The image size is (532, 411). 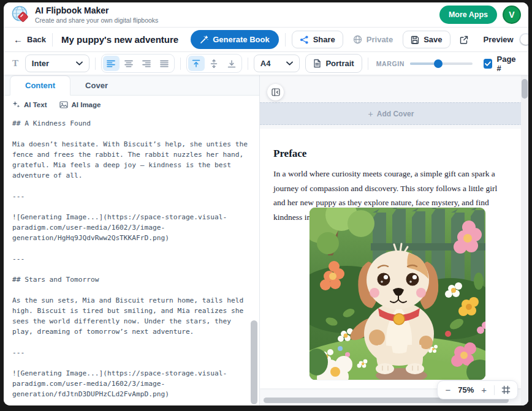 I want to click on ai-text-button: AI Text, so click(x=29, y=104).